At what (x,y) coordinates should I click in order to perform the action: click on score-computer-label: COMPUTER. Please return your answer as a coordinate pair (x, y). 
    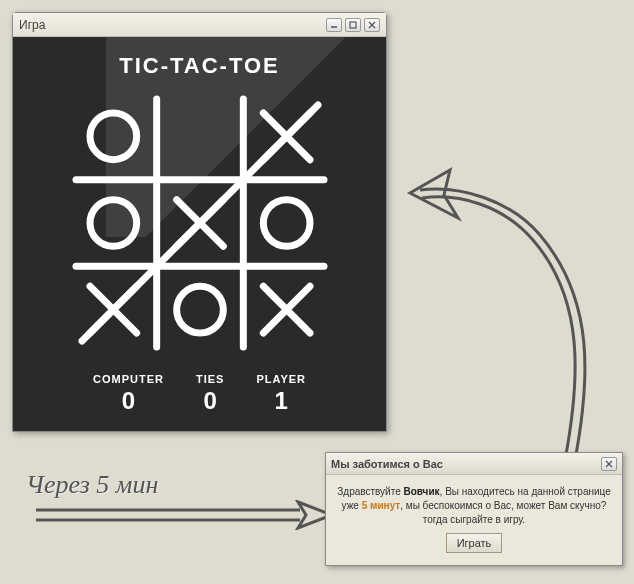
    Looking at the image, I should click on (128, 379).